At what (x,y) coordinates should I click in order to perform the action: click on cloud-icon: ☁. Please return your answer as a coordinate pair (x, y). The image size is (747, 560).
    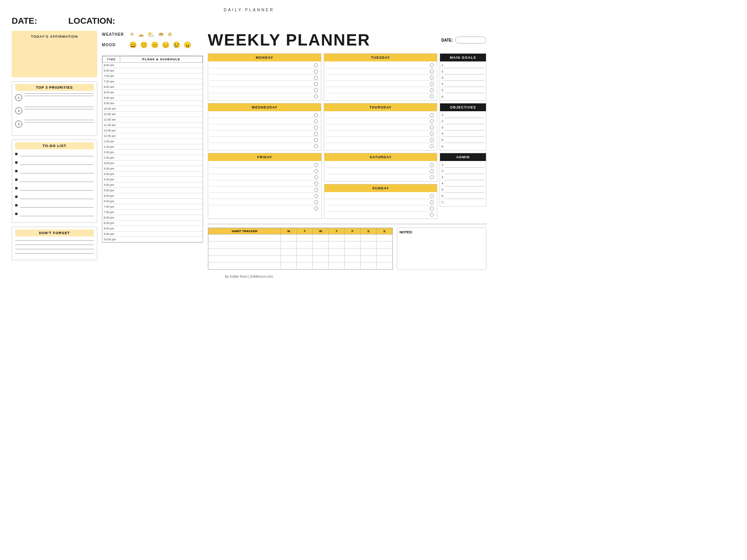
    Looking at the image, I should click on (141, 34).